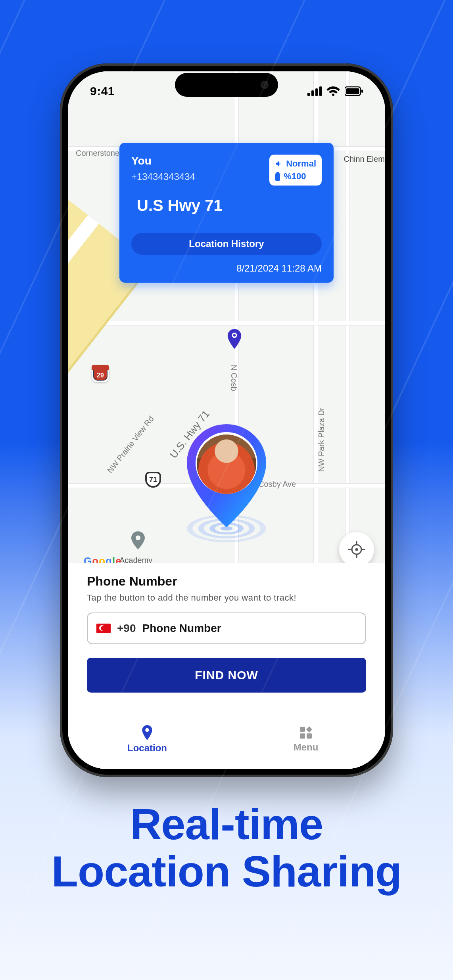  I want to click on battery-icon, so click(354, 91).